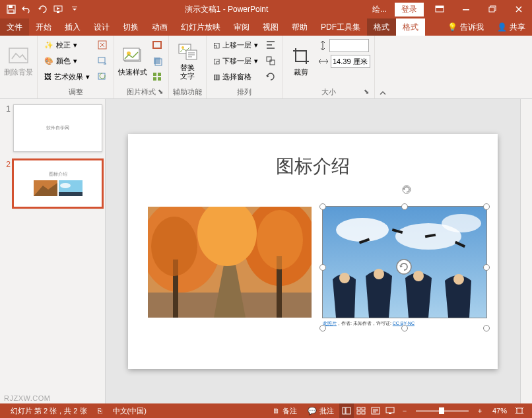 Image resolution: width=532 pixels, height=418 pixels. I want to click on picture-effects-button, so click(157, 61).